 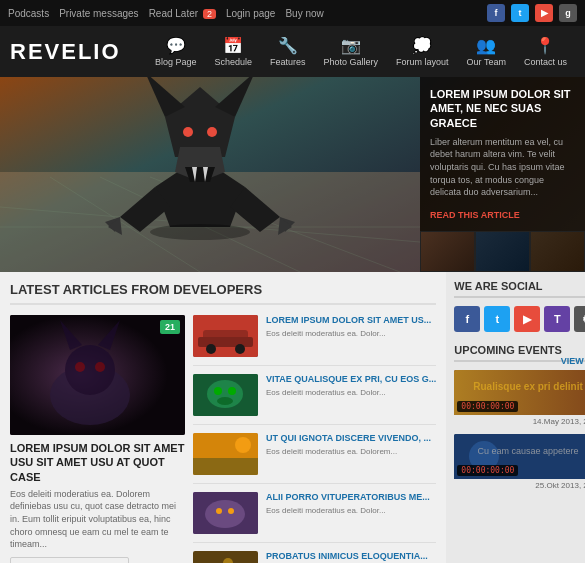 I want to click on contact-icon: 📍, so click(x=545, y=46).